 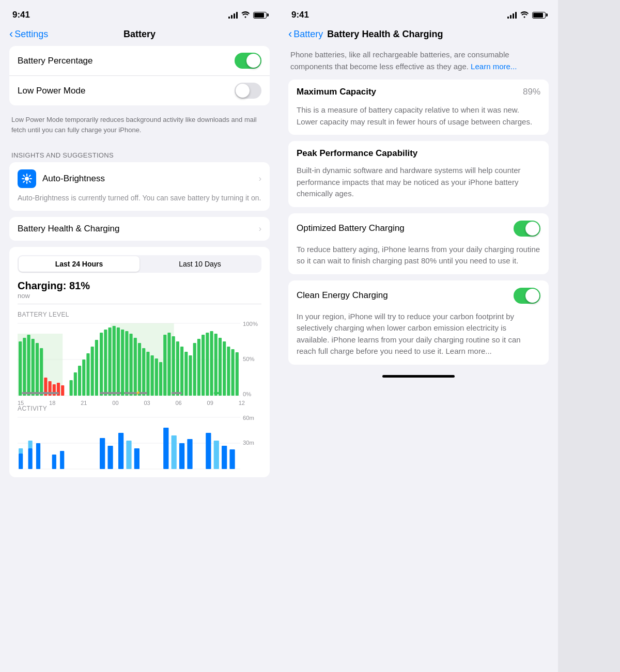 What do you see at coordinates (419, 322) in the screenshot?
I see `clean-energy-card: Clean Energy Charging In your region, iP…` at bounding box center [419, 322].